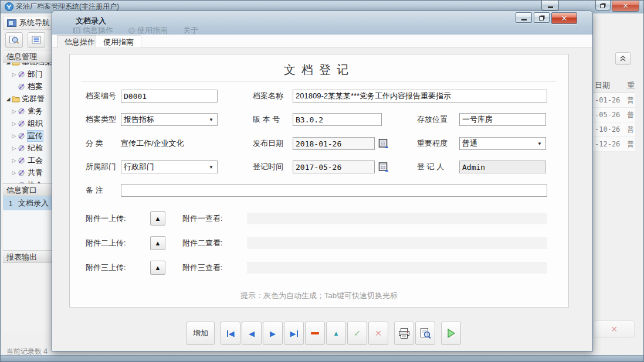 The height and width of the screenshot is (362, 644). Describe the element at coordinates (625, 6) in the screenshot. I see `main-close-button: ✕` at that location.